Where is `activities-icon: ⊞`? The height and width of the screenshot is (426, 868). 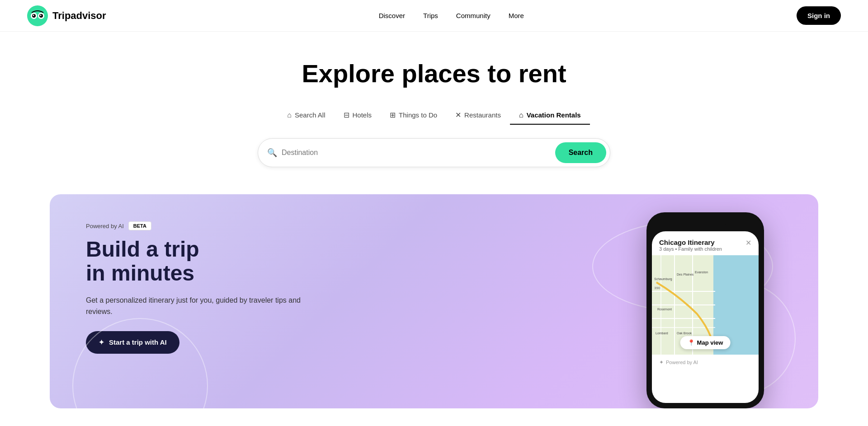
activities-icon: ⊞ is located at coordinates (392, 115).